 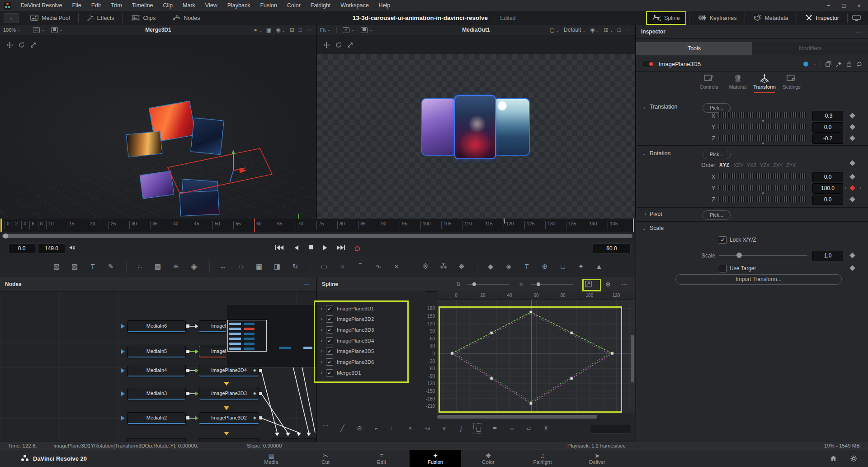 I want to click on metadata-button: Metadata, so click(x=770, y=18).